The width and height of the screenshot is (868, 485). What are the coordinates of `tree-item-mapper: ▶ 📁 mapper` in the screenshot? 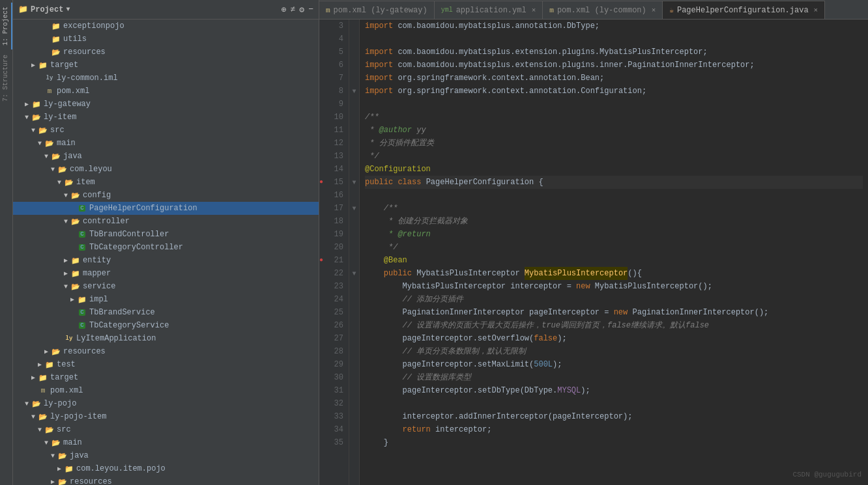 It's located at (166, 273).